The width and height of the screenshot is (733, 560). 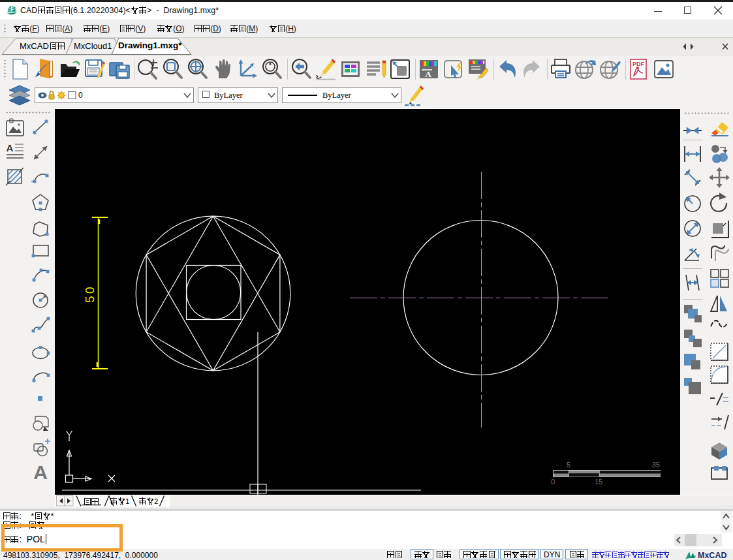 I want to click on svg-text: PDF, so click(x=638, y=64).